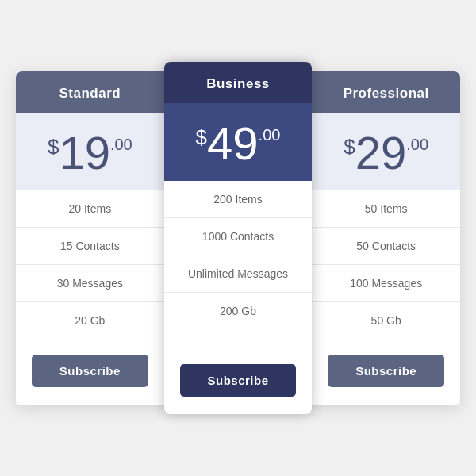  Describe the element at coordinates (238, 311) in the screenshot. I see `plan-business-feature-3: 200 Gb` at that location.